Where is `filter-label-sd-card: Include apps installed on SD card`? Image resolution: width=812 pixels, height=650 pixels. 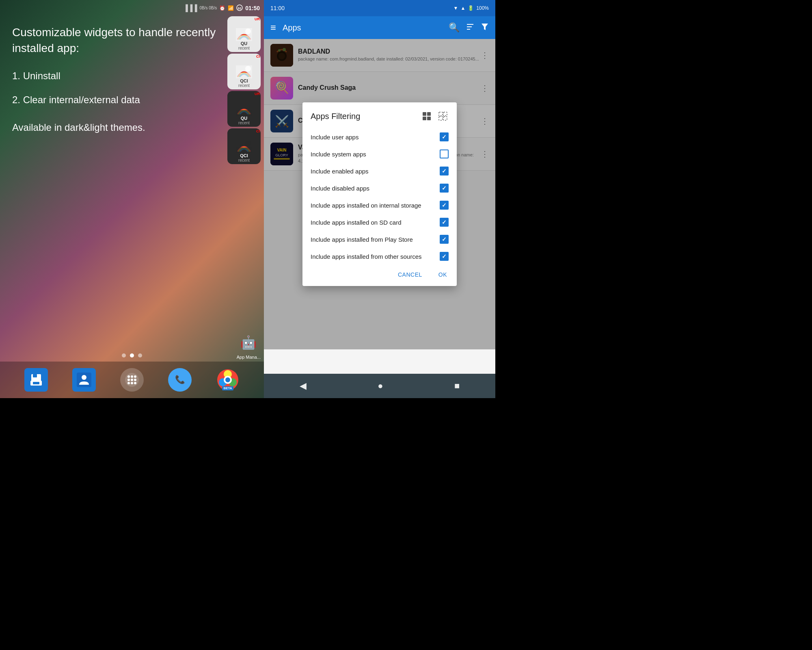
filter-label-sd-card: Include apps installed on SD card is located at coordinates (375, 223).